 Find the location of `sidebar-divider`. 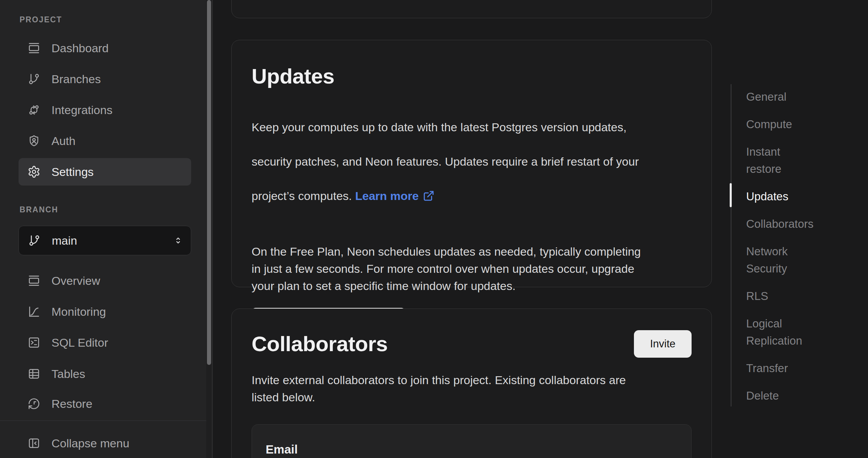

sidebar-divider is located at coordinates (106, 421).